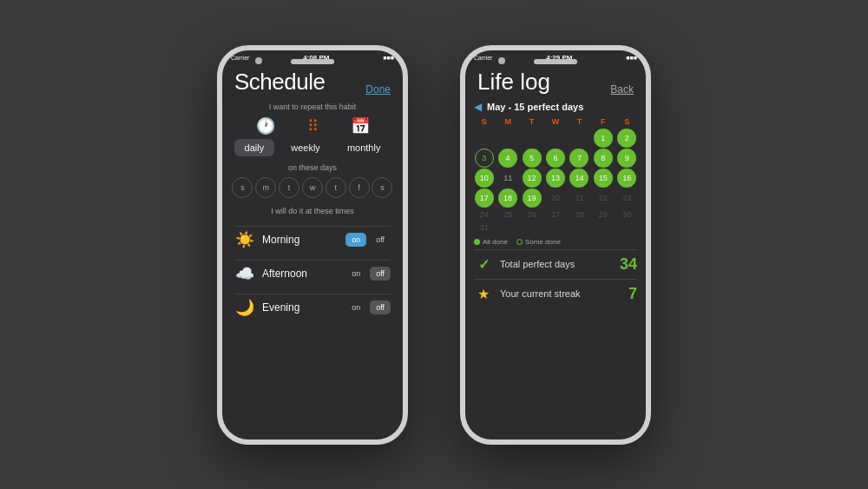  Describe the element at coordinates (266, 188) in the screenshot. I see `day-m: m` at that location.